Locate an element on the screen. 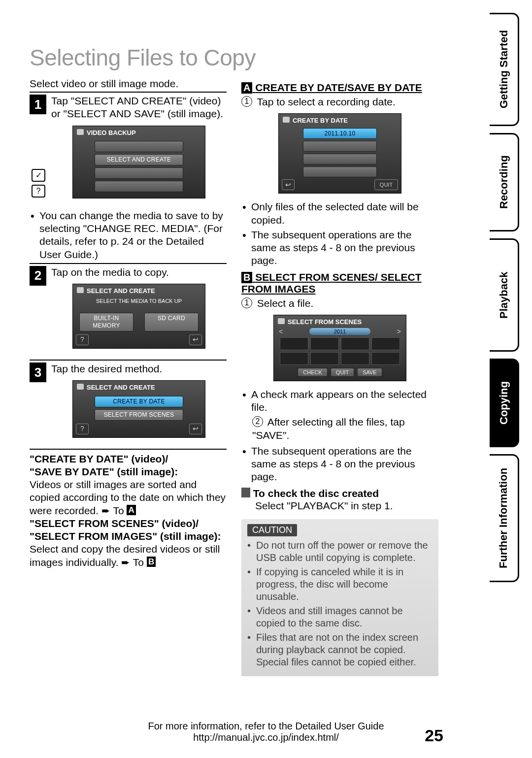 The height and width of the screenshot is (758, 532). section-a-title: CREATE BY DATE/SAVE BY DATE is located at coordinates (338, 88).